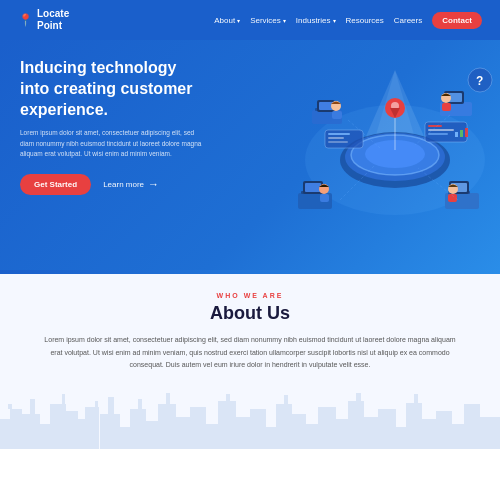  What do you see at coordinates (53, 20) in the screenshot?
I see `logo-text: Locate Point` at bounding box center [53, 20].